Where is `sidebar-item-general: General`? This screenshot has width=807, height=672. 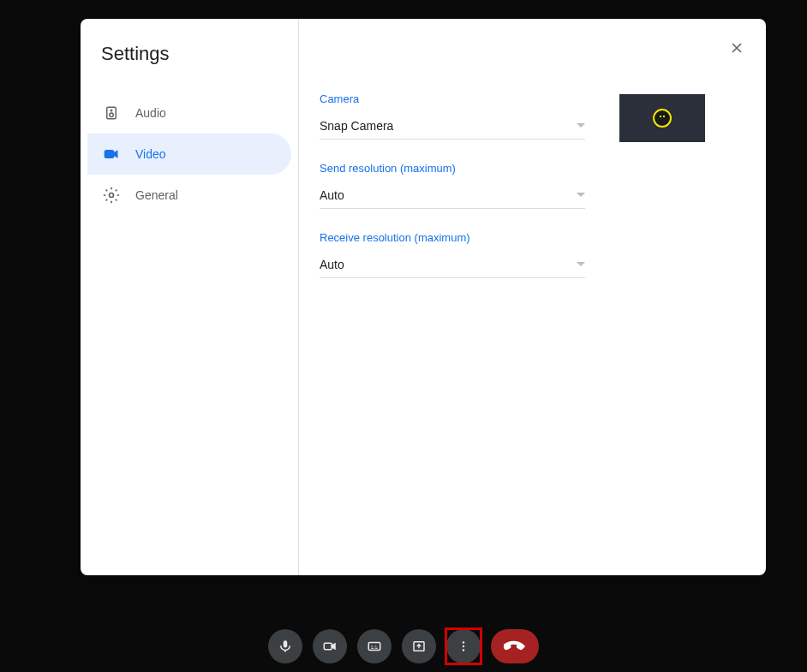
sidebar-item-general: General is located at coordinates (189, 195).